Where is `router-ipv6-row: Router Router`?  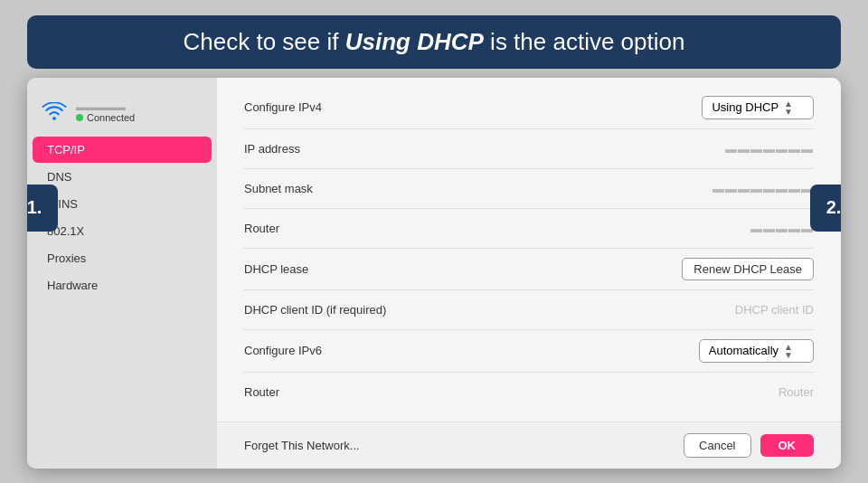
router-ipv6-row: Router Router is located at coordinates (529, 393).